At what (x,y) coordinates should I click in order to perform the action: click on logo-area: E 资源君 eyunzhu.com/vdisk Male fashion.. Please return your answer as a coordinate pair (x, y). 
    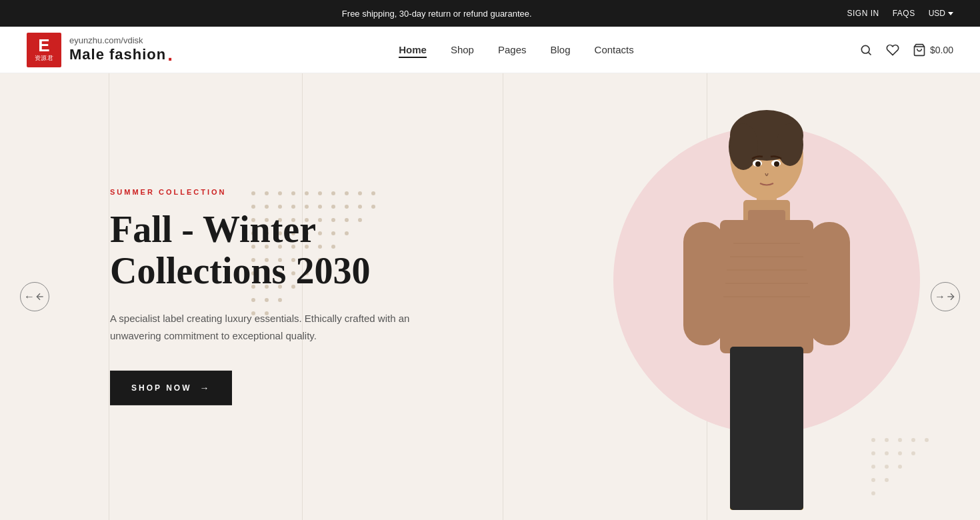
    Looking at the image, I should click on (100, 50).